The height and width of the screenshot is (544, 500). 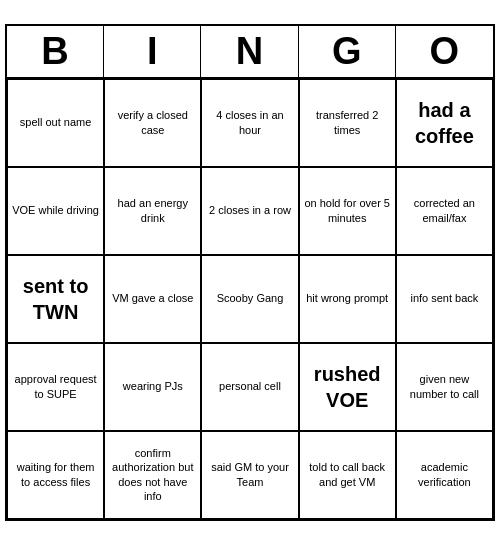 I want to click on bingo-header-letter: O, so click(x=444, y=52).